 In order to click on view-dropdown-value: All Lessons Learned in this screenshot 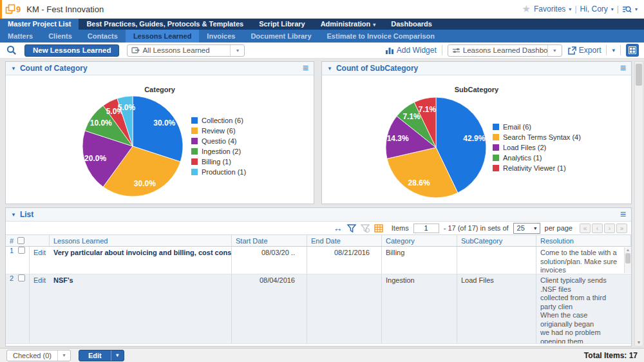, I will do `click(186, 50)`.